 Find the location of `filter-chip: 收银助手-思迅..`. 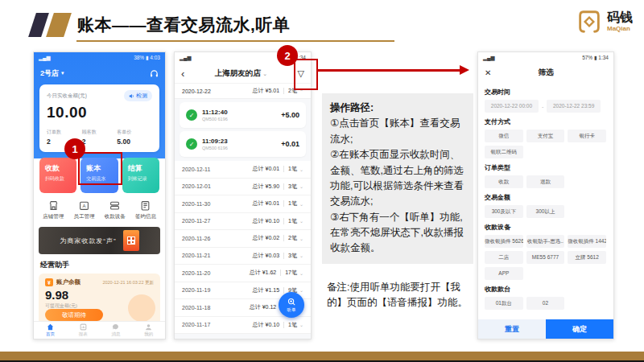

filter-chip: 收银助手-思迅.. is located at coordinates (546, 241).